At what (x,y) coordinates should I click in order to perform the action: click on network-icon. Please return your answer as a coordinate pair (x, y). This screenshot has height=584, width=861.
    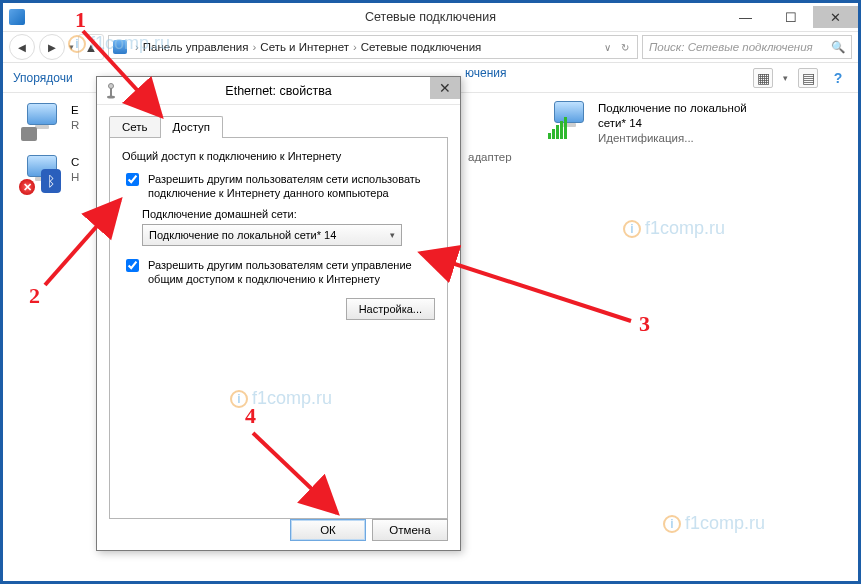
    Looking at the image, I should click on (120, 47).